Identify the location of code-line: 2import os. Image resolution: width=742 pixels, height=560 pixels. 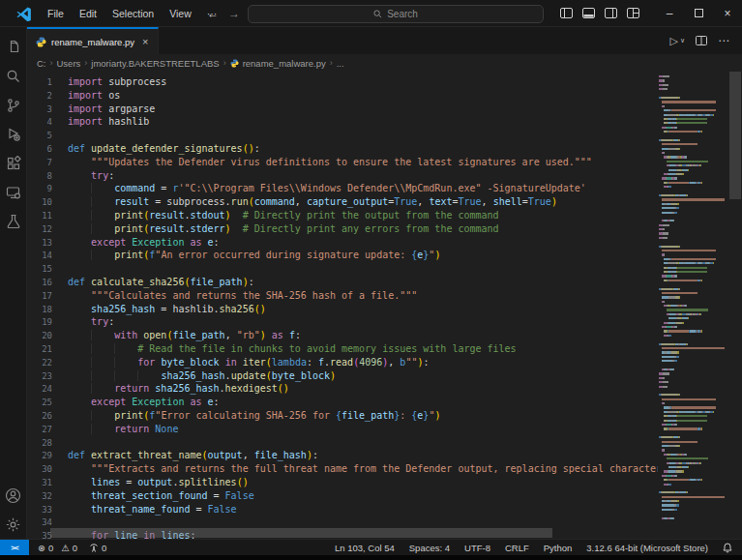
(342, 96).